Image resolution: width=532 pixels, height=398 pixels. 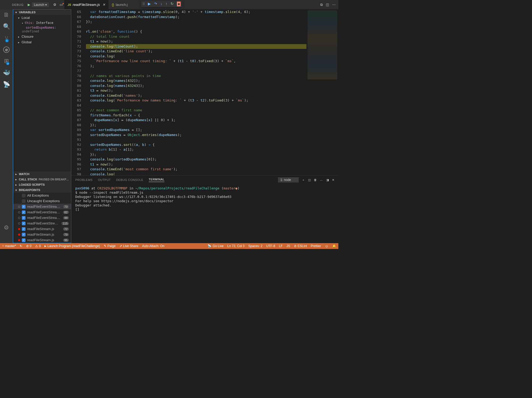 I want to click on compare-icon: ⧉, so click(x=321, y=5).